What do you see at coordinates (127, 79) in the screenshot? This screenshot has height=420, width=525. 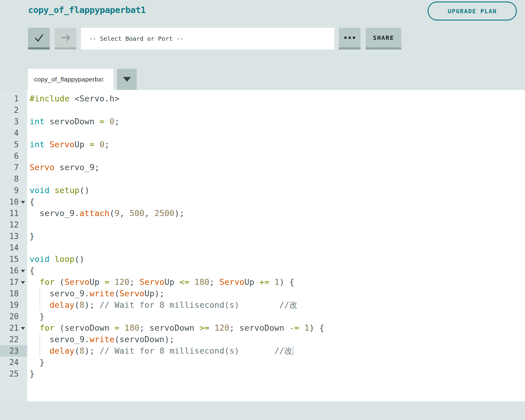 I see `tab-dropdown-button` at bounding box center [127, 79].